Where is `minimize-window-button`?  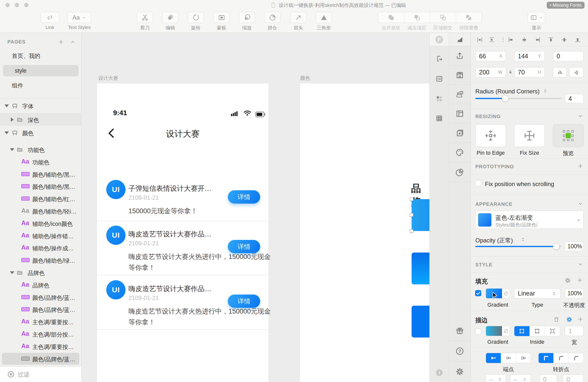
minimize-window-button is located at coordinates (17, 5).